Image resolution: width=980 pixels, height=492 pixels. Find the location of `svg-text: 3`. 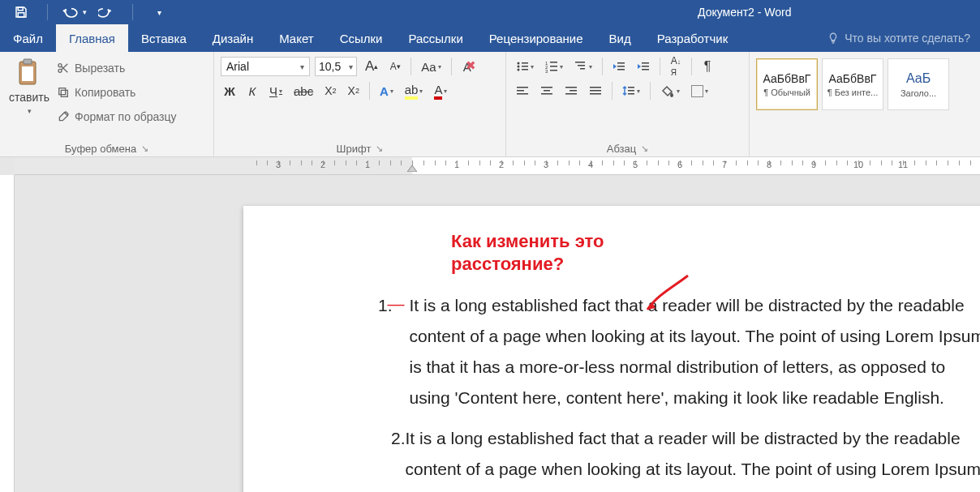

svg-text: 3 is located at coordinates (547, 71).